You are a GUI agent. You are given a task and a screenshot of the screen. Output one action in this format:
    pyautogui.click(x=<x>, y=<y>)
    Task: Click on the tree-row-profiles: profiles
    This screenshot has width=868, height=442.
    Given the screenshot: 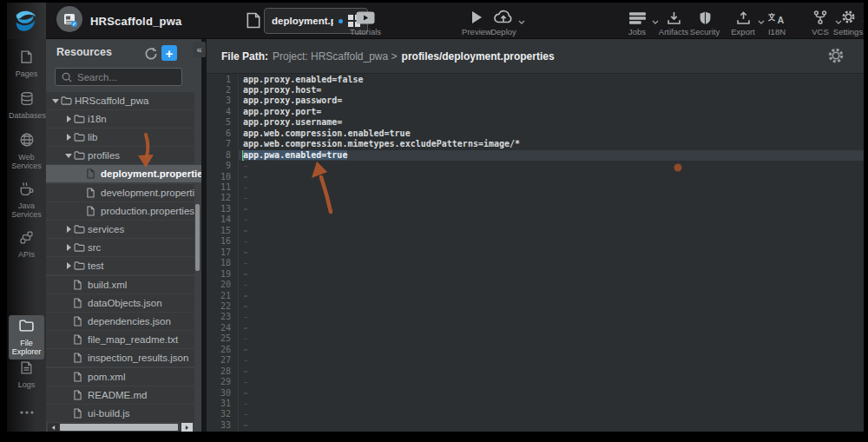 What is the action you would take?
    pyautogui.click(x=120, y=155)
    